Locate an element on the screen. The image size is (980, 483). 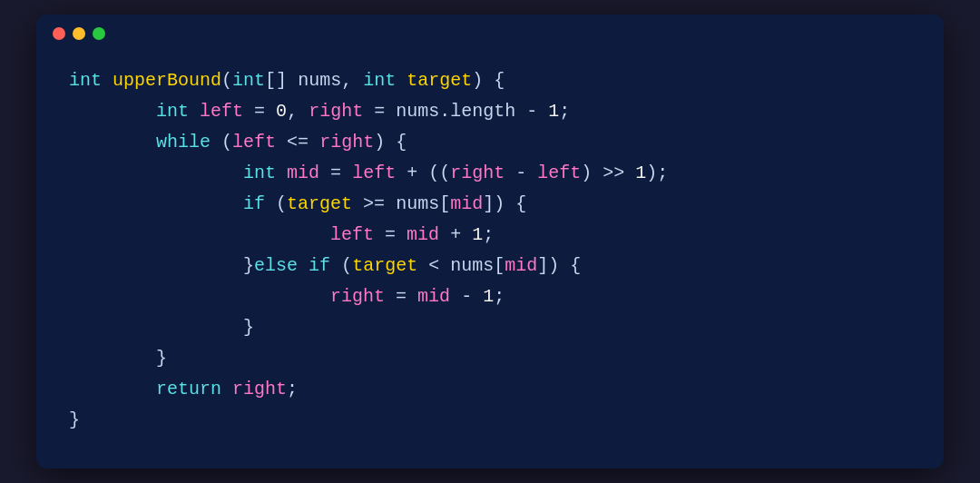
minimize-button is located at coordinates (79, 34).